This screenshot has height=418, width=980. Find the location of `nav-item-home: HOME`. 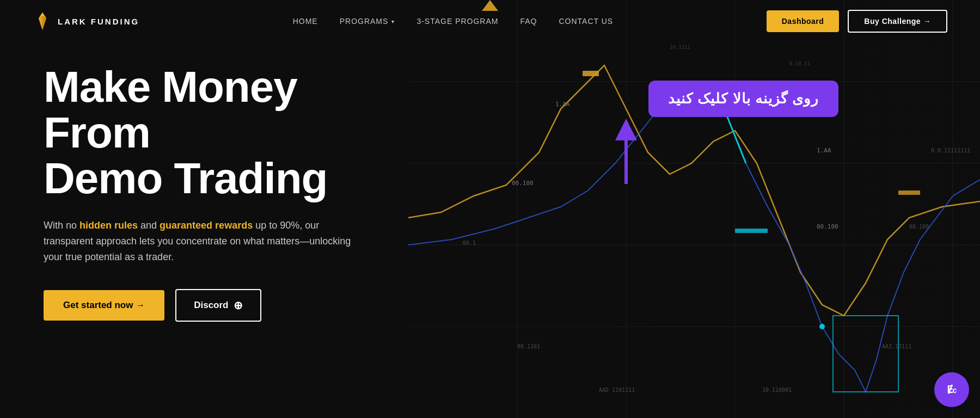

nav-item-home: HOME is located at coordinates (305, 21).